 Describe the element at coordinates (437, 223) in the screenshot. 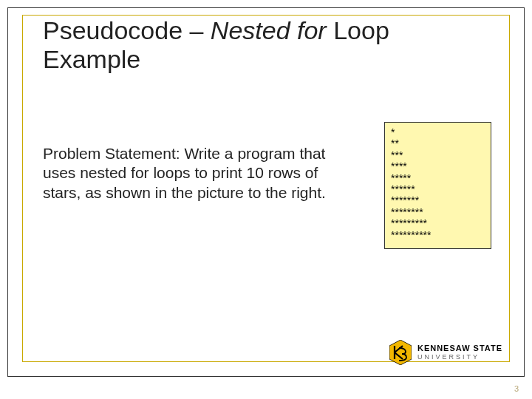

I see `star-row: *********` at that location.